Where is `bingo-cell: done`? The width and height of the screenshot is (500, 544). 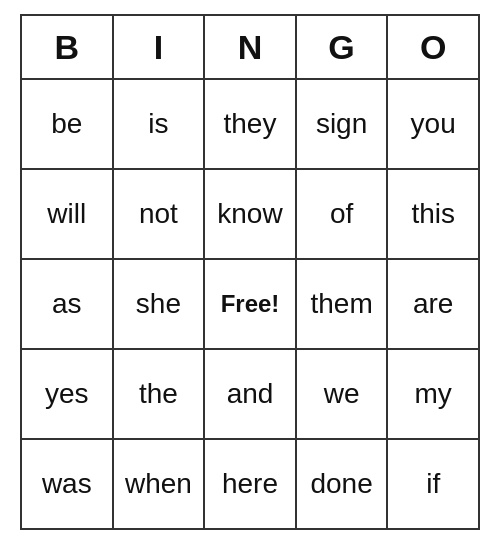
bingo-cell: done is located at coordinates (343, 484).